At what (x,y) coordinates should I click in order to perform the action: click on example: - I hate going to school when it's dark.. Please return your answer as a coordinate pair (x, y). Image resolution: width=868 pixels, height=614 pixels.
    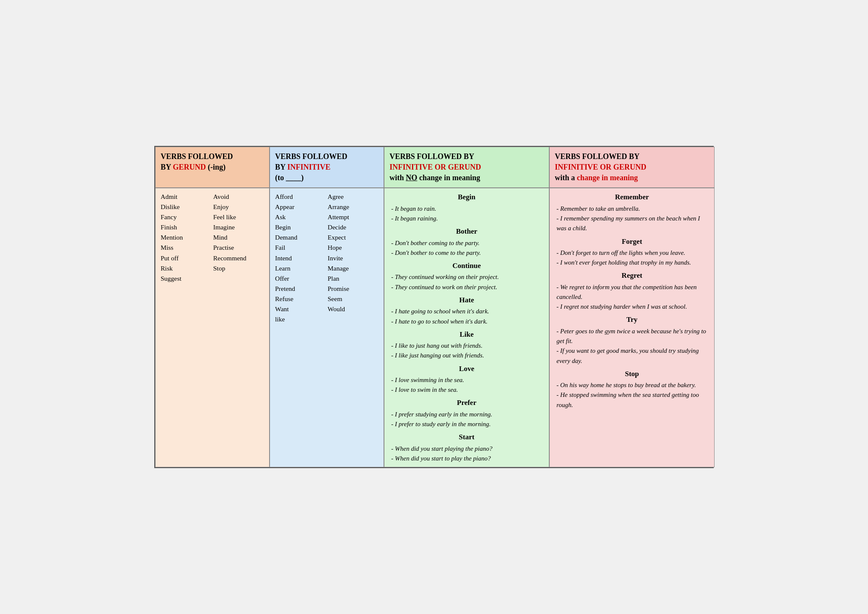
    Looking at the image, I should click on (467, 311).